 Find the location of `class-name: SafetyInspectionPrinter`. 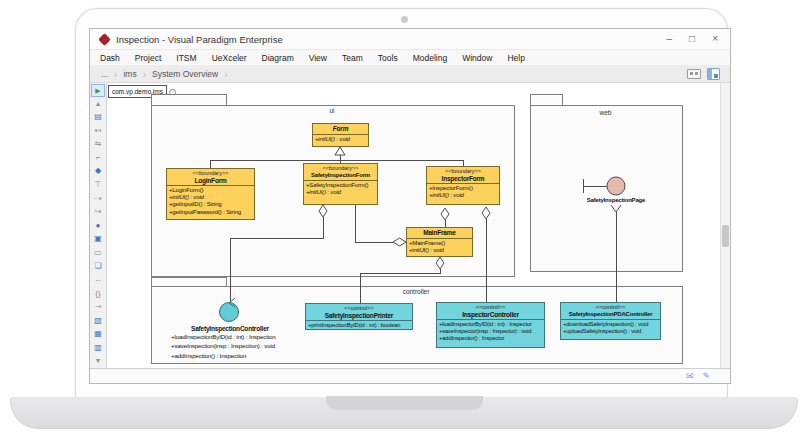

class-name: SafetyInspectionPrinter is located at coordinates (359, 316).